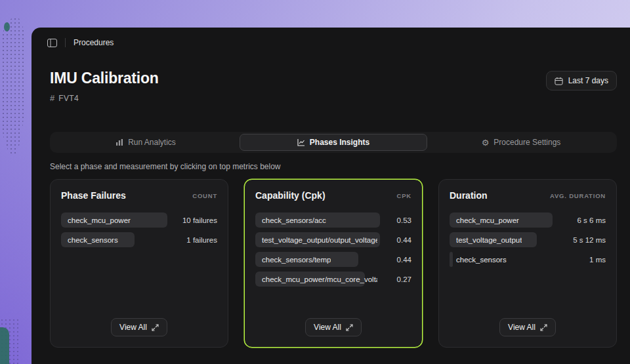 The height and width of the screenshot is (364, 630). What do you see at coordinates (93, 43) in the screenshot?
I see `breadcrumb: Procedures` at bounding box center [93, 43].